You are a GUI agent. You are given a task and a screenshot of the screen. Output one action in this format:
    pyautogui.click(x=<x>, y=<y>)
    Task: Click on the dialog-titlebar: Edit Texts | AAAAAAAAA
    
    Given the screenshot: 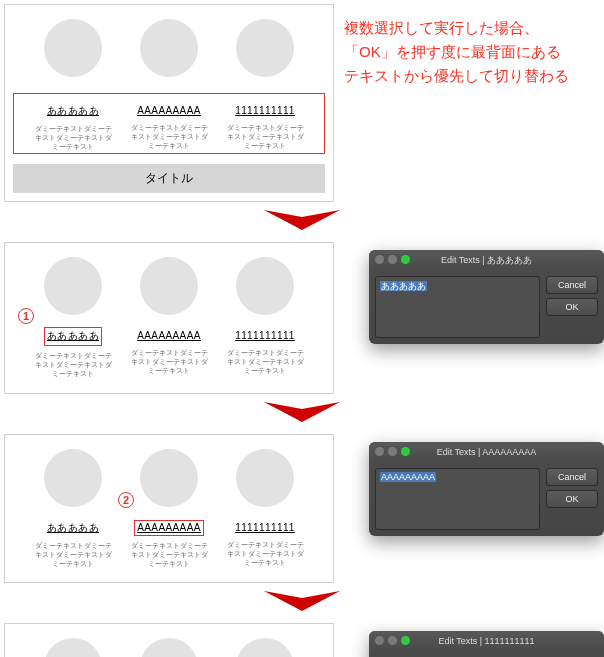 What is the action you would take?
    pyautogui.click(x=486, y=452)
    